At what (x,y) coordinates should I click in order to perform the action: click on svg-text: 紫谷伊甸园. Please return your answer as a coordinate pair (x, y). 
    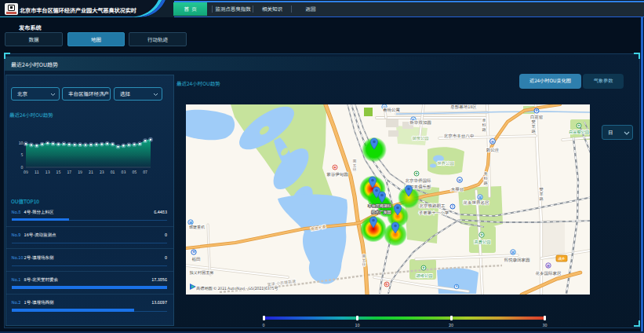
    Looking at the image, I should click on (337, 174).